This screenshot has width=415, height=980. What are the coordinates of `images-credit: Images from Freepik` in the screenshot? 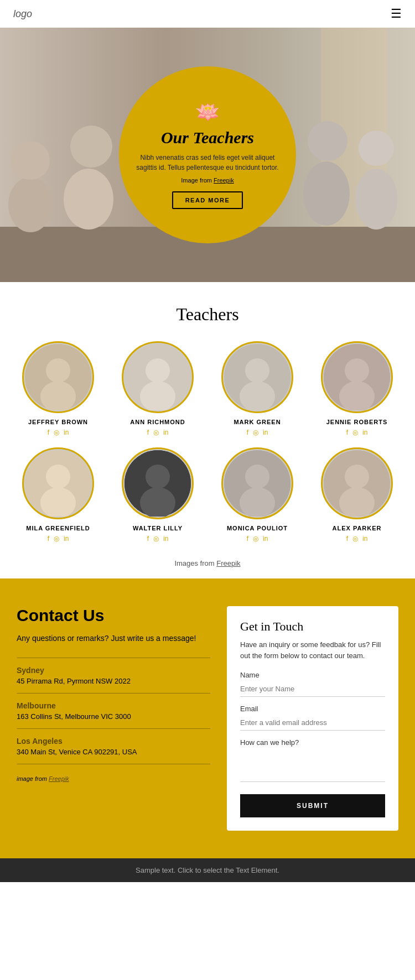 It's located at (208, 563).